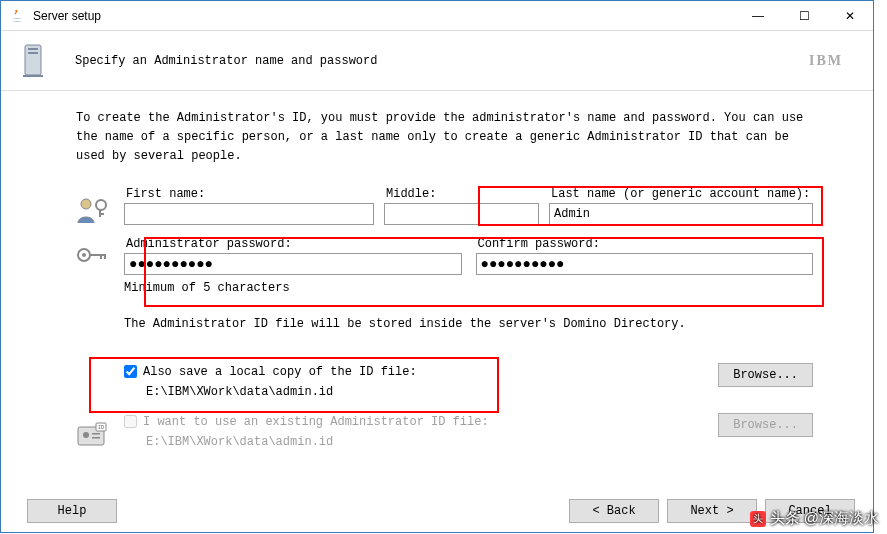 The width and height of the screenshot is (887, 534). I want to click on server-tower-icon, so click(33, 61).